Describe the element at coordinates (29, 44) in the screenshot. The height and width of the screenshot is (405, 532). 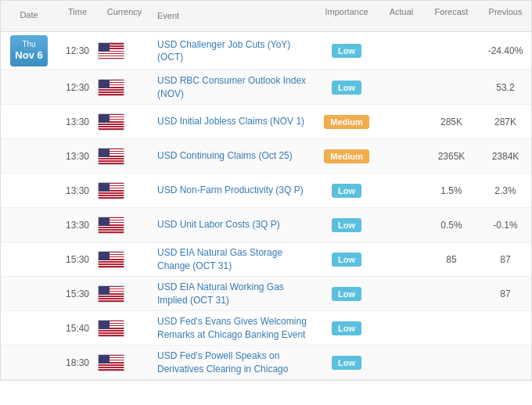
I see `badge-day-name: Thu` at that location.